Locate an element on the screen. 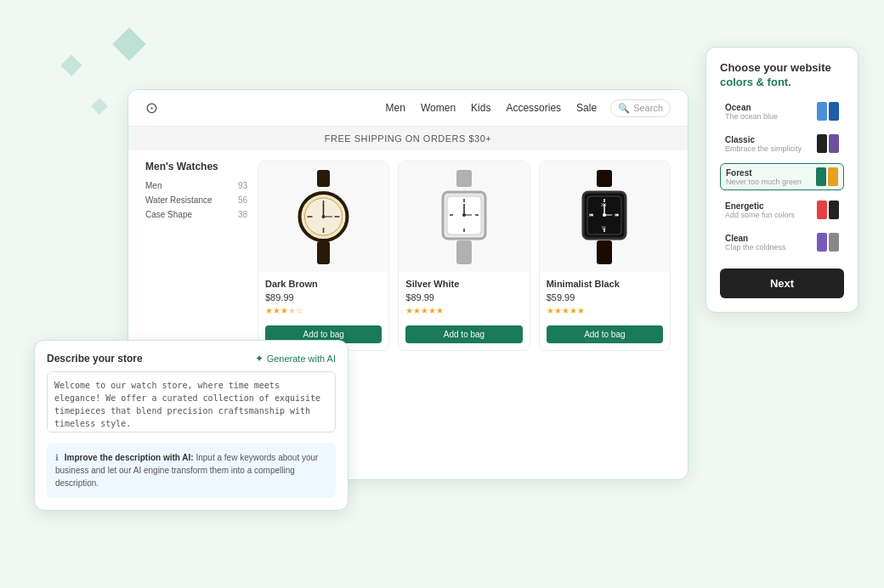 The width and height of the screenshot is (884, 588). describe-title: Describe your store is located at coordinates (95, 359).